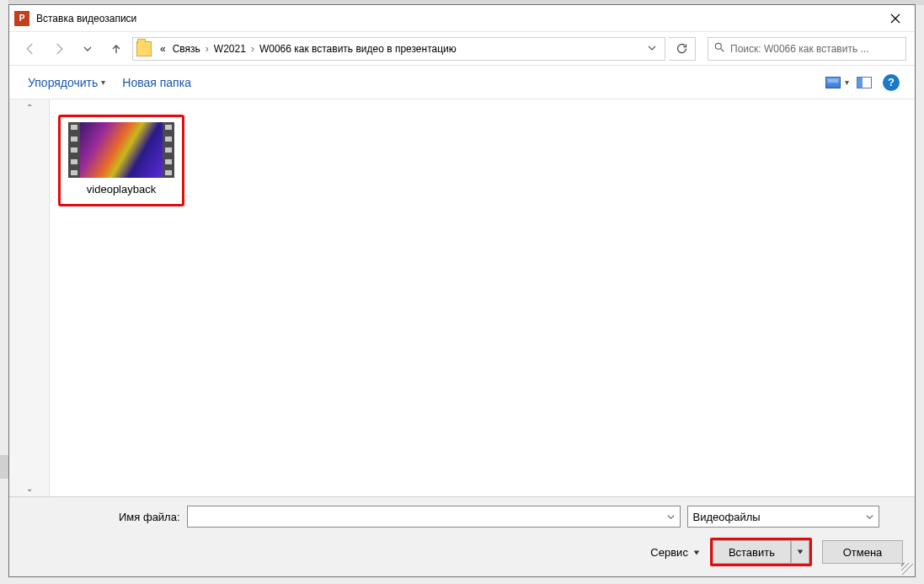 This screenshot has height=584, width=924. What do you see at coordinates (30, 49) in the screenshot?
I see `back-button` at bounding box center [30, 49].